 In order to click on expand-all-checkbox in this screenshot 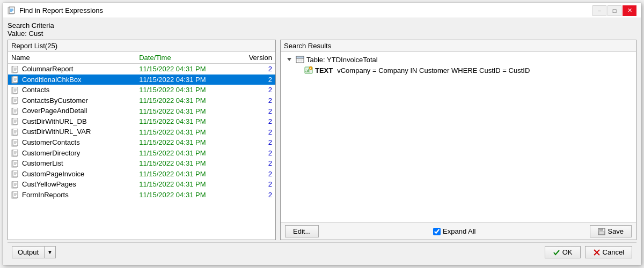, I will do `click(437, 232)`.